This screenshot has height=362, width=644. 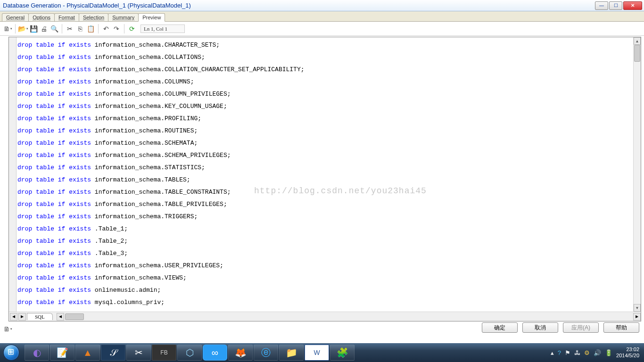 What do you see at coordinates (8, 329) in the screenshot?
I see `options-menu-icon: 🗎` at bounding box center [8, 329].